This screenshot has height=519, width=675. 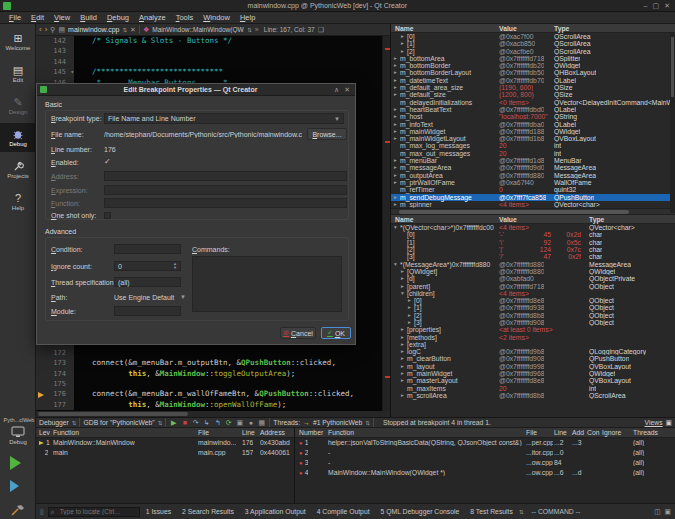 I want to click on output-pane-button-4: 4 Compile Output, so click(x=344, y=512).